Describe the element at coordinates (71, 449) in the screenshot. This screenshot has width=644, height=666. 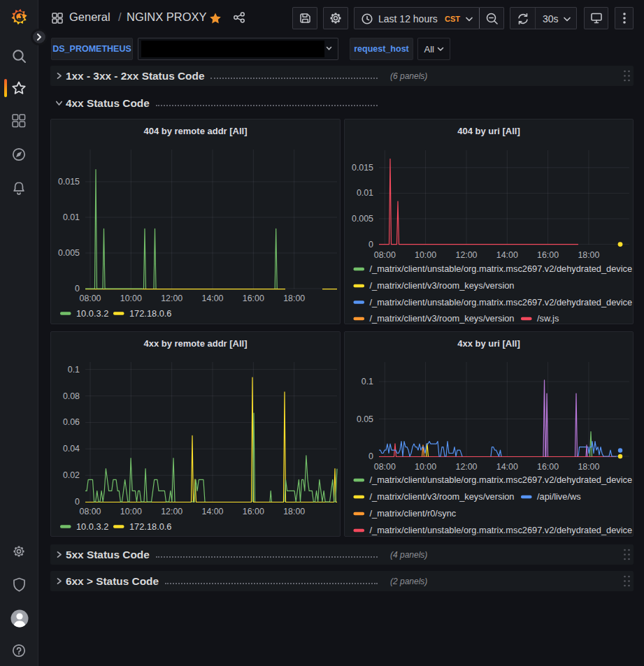
I see `svg-text: 0.04` at that location.